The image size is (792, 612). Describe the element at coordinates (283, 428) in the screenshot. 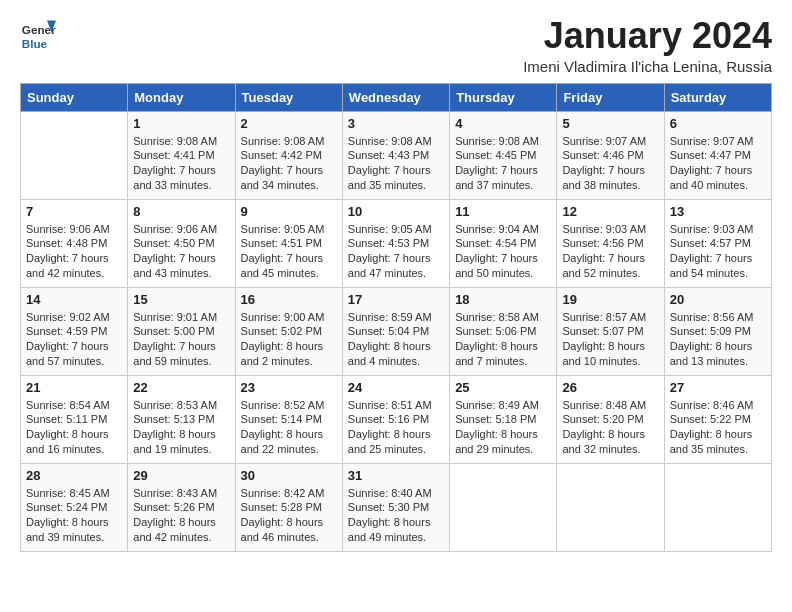

I see `day-info: Sunrise: 8:52 AMSunset: 5:14 PMDaylight:…` at that location.